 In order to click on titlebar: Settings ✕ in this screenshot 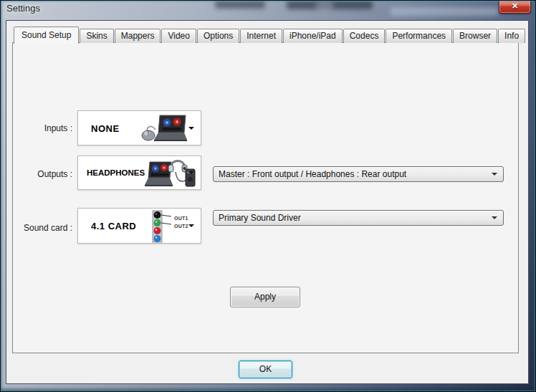, I will do `click(268, 10)`.